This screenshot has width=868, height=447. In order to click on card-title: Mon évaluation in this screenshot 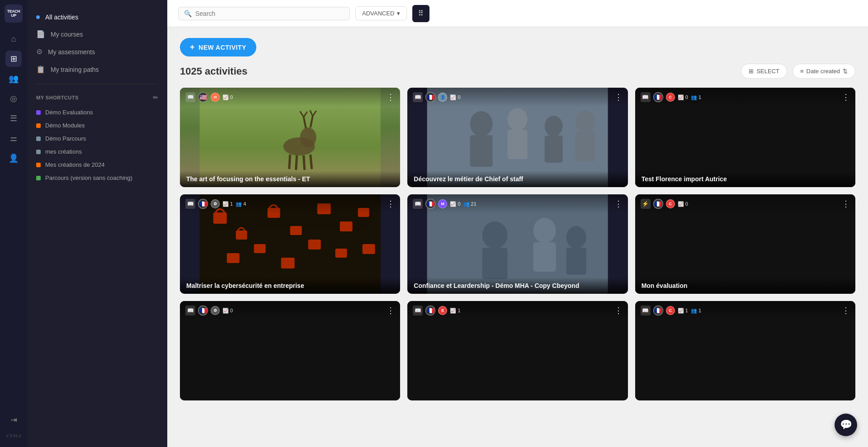, I will do `click(745, 286)`.